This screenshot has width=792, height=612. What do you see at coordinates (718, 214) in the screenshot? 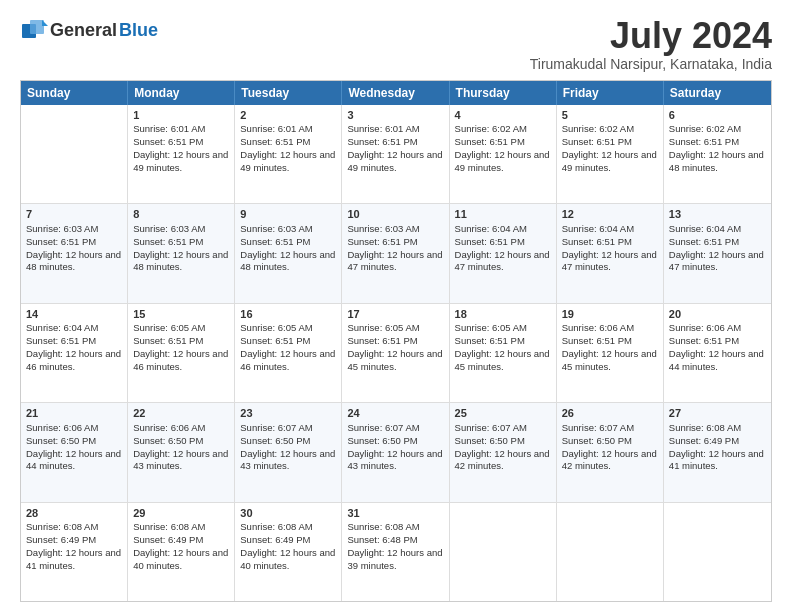
I see `day-number: 13` at bounding box center [718, 214].